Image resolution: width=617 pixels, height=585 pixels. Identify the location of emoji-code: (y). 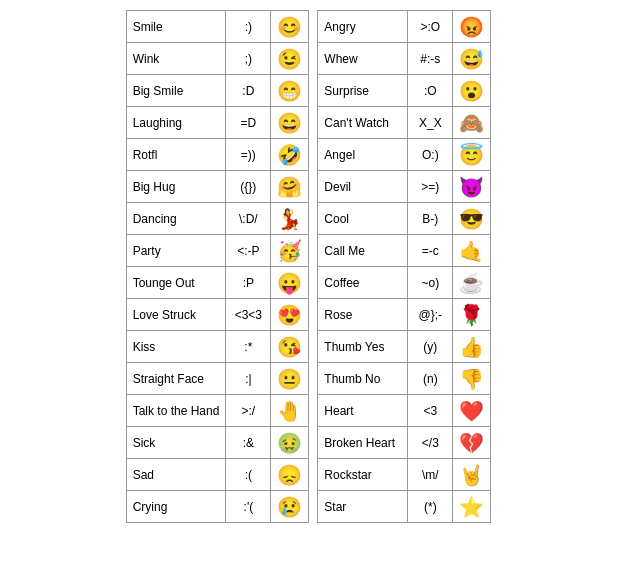
(430, 347).